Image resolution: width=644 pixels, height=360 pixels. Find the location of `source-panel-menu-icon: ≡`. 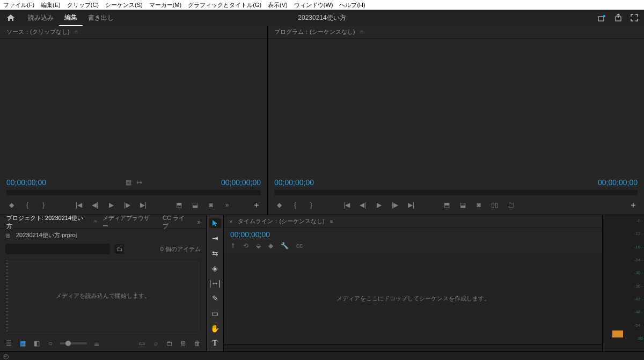

source-panel-menu-icon: ≡ is located at coordinates (76, 32).